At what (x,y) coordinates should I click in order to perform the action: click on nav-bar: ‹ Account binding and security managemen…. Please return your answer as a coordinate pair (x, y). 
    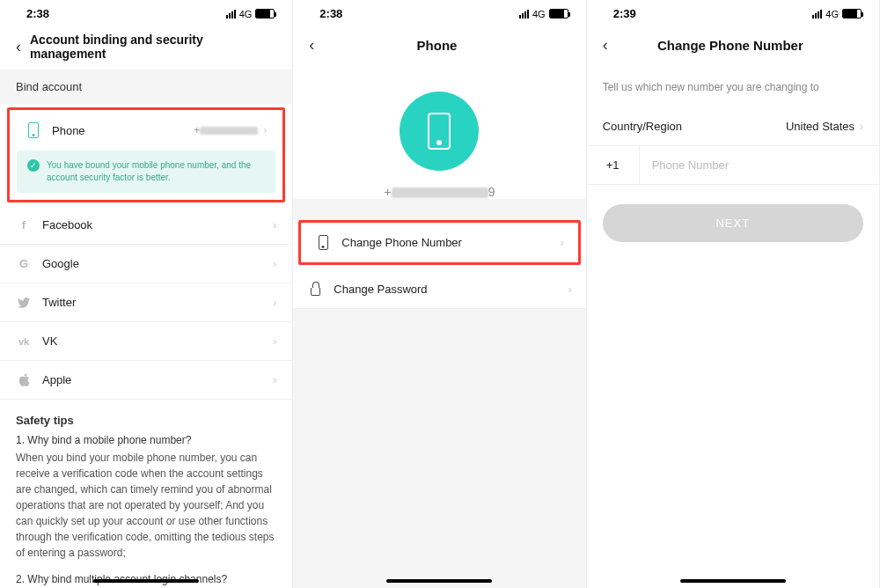
    Looking at the image, I should click on (146, 47).